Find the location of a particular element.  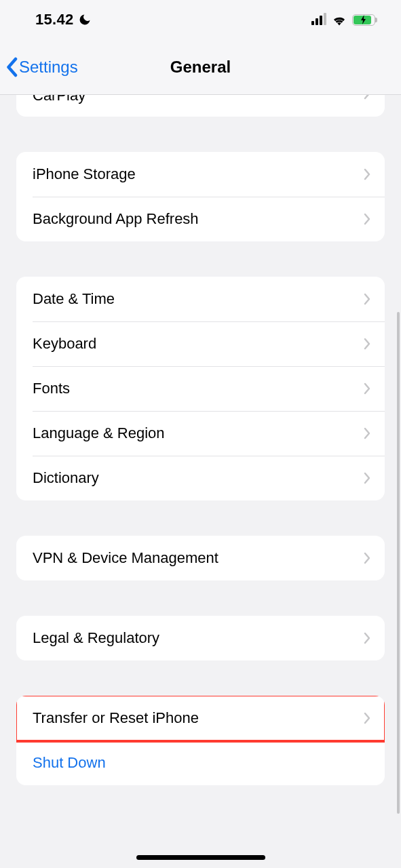

row-label: CarPlay is located at coordinates (59, 100).